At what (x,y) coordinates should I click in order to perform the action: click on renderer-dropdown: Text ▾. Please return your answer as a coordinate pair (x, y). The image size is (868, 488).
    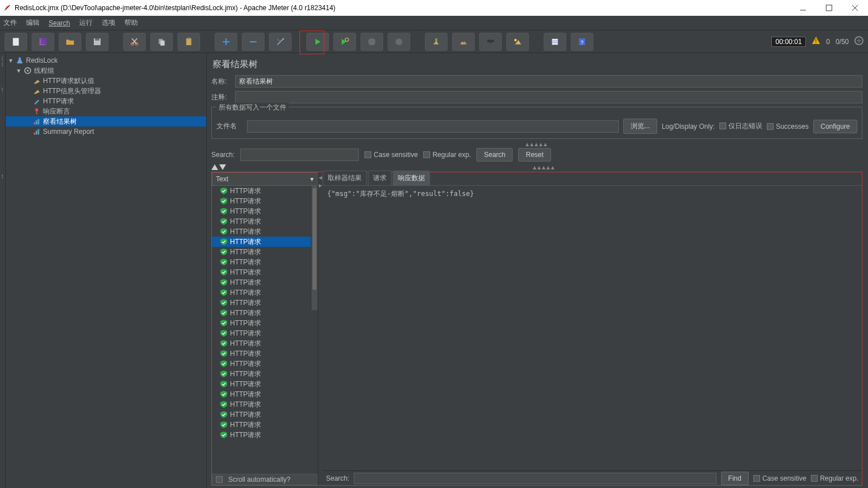
    Looking at the image, I should click on (264, 179).